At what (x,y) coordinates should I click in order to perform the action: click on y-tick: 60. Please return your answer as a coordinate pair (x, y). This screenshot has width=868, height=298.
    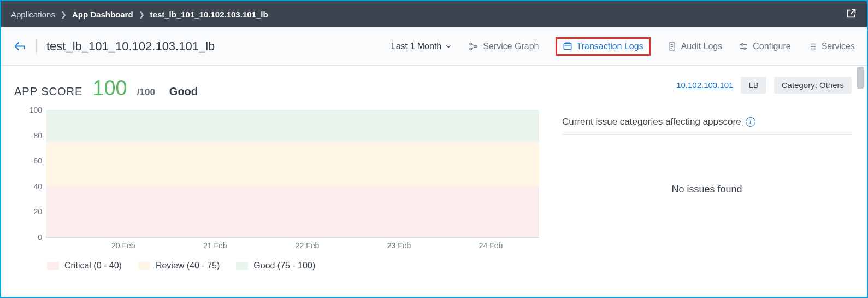
    Looking at the image, I should click on (31, 161).